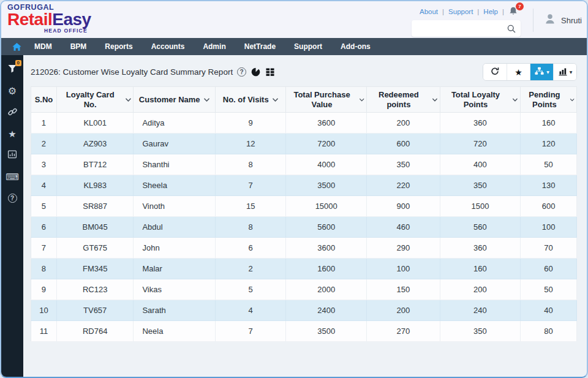  Describe the element at coordinates (355, 47) in the screenshot. I see `nav-item-add-ons: Add-ons` at that location.